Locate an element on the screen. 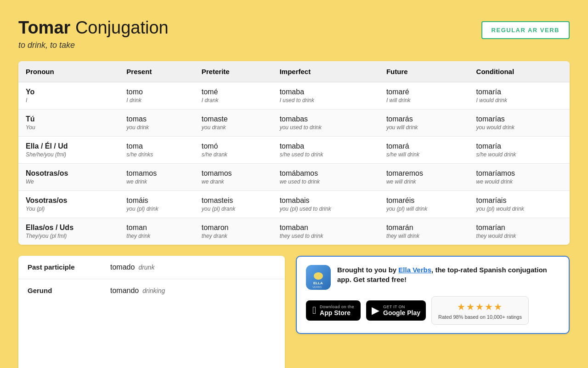 The image size is (588, 368). rating-text: Rated 98% based on 10,000+ ratings is located at coordinates (480, 317).